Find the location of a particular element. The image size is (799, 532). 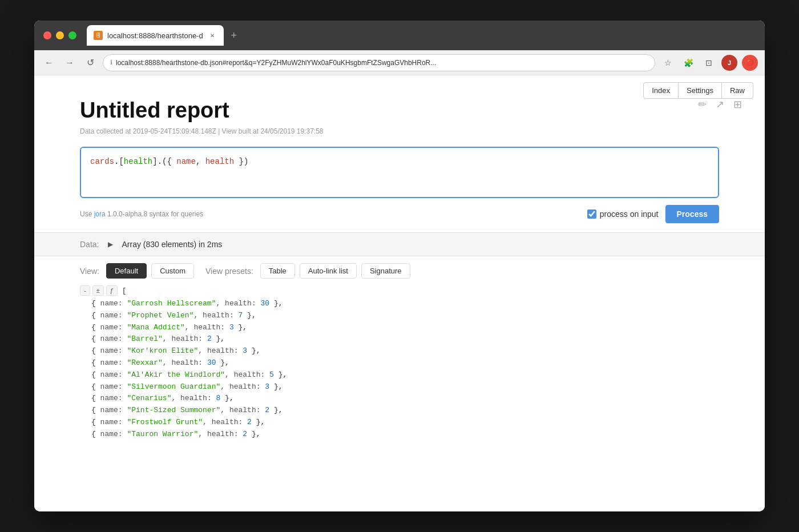

hint-prefix: Use is located at coordinates (87, 214).